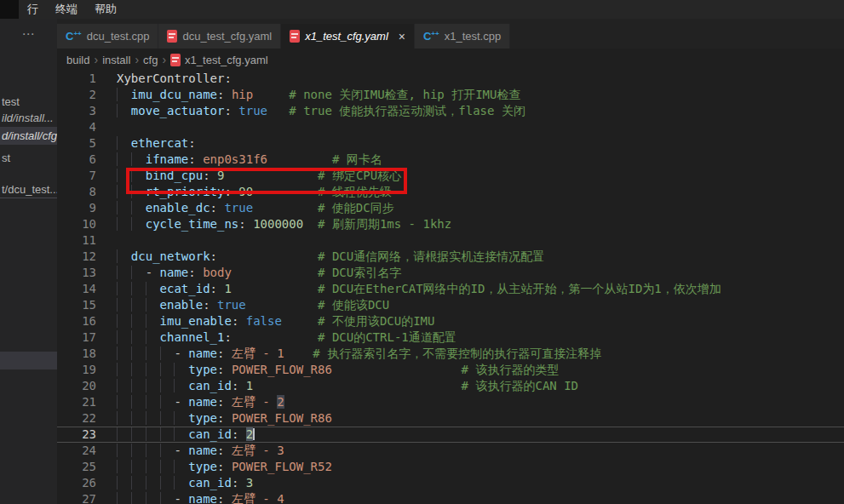  Describe the element at coordinates (451, 257) in the screenshot. I see `code-line: 12 dcu_network: # DCU通信网络，请根据实机连接情况配置` at that location.